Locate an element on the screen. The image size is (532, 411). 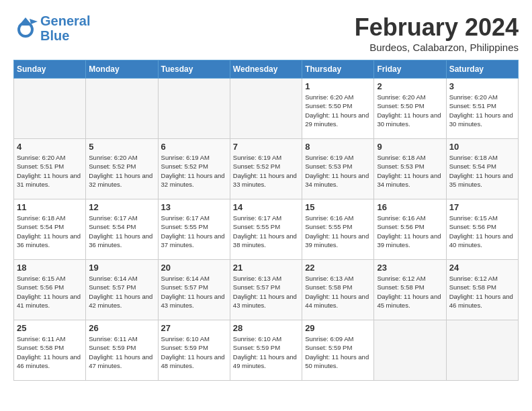
day-cell: 20Sunrise: 6:14 AM Sunset: 5:57 PM Dayli… is located at coordinates (193, 290).